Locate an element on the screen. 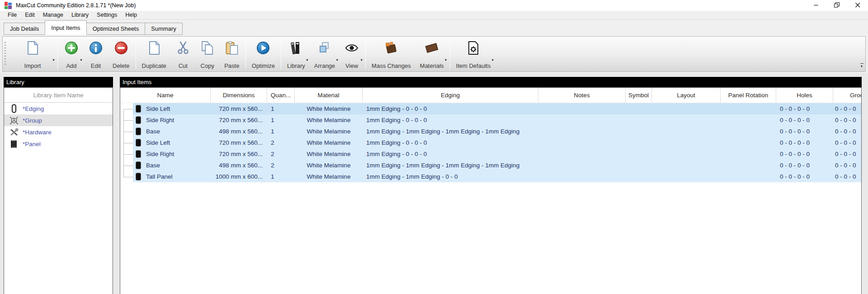  menu-item-edit: Edit is located at coordinates (30, 15).